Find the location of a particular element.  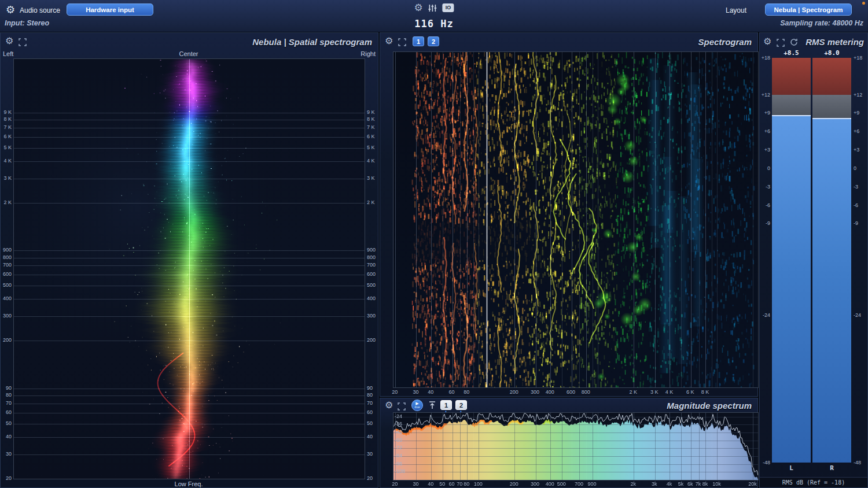

rms-metering-panel: ⚙ RMS metering +8.5 +8.0 +18+12+9+6+30-3… is located at coordinates (814, 260).